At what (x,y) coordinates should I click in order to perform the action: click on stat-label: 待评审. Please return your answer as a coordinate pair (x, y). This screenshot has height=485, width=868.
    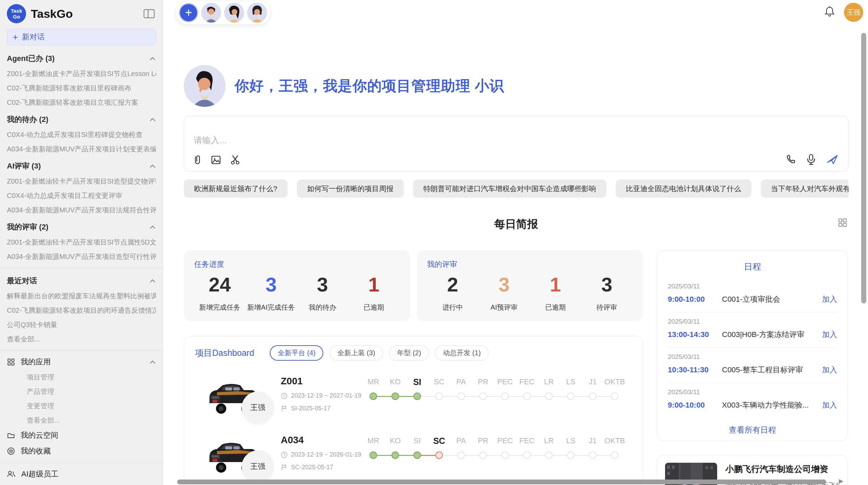
    Looking at the image, I should click on (607, 308).